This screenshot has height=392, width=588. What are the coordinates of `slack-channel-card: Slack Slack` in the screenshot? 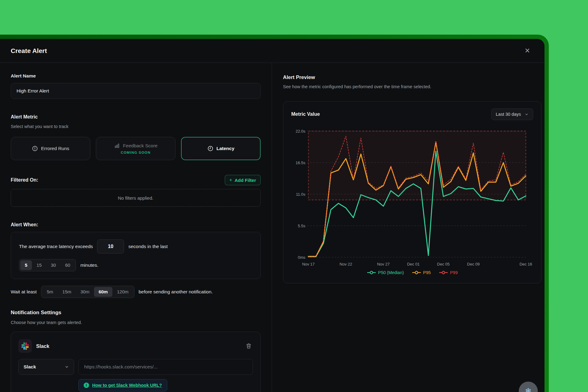 It's located at (136, 362).